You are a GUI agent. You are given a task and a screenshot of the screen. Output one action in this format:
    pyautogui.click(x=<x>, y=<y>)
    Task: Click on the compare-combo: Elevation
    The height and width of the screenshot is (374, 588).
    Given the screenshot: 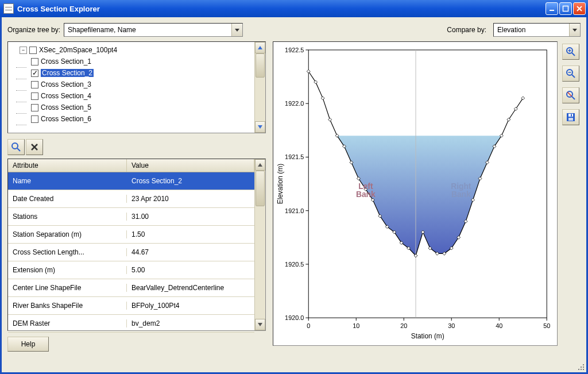 What is the action you would take?
    pyautogui.click(x=537, y=30)
    